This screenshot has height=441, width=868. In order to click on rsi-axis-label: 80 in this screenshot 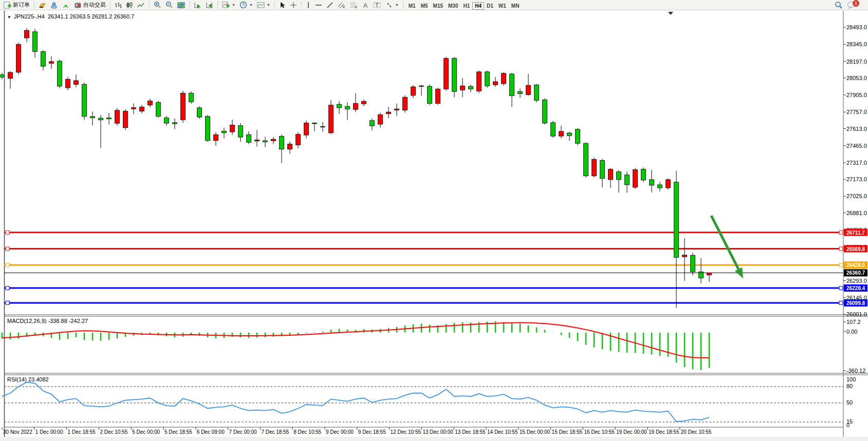, I will do `click(849, 386)`.